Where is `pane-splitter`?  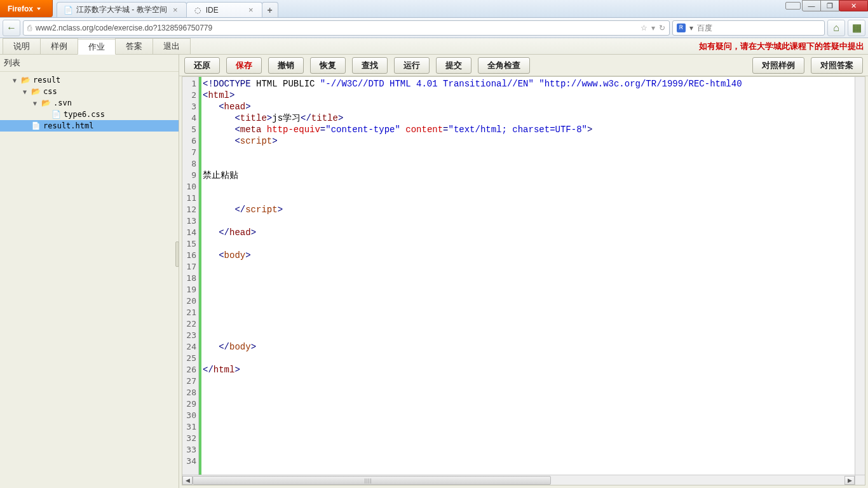
pane-splitter is located at coordinates (177, 254).